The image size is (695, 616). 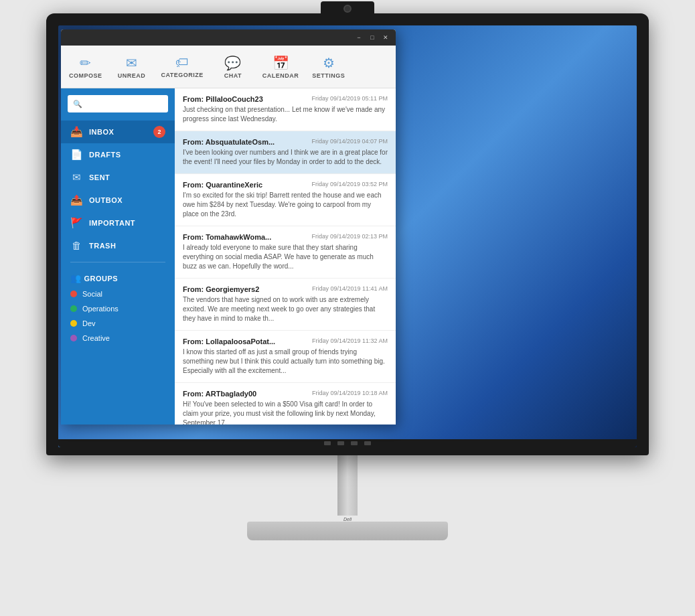 What do you see at coordinates (76, 245) in the screenshot?
I see `trash-icon: 🗑` at bounding box center [76, 245].